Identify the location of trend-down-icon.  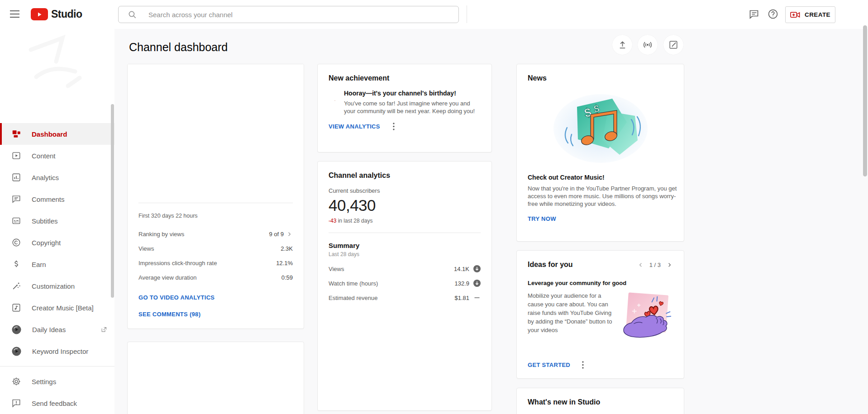
(477, 269).